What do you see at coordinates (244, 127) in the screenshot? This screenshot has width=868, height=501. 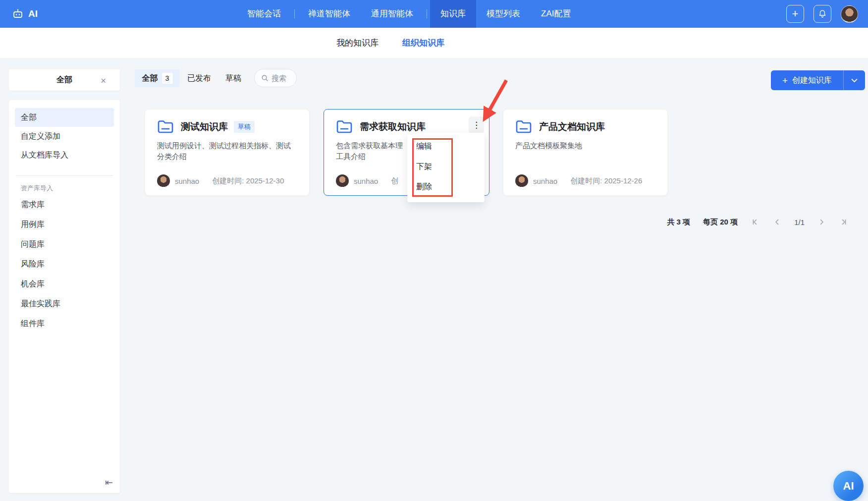 I see `draft-badge: 草稿` at bounding box center [244, 127].